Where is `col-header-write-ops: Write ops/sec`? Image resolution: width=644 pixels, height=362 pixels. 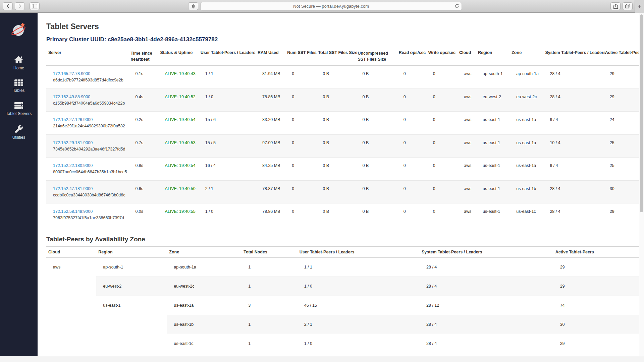 col-header-write-ops: Write ops/sec is located at coordinates (442, 56).